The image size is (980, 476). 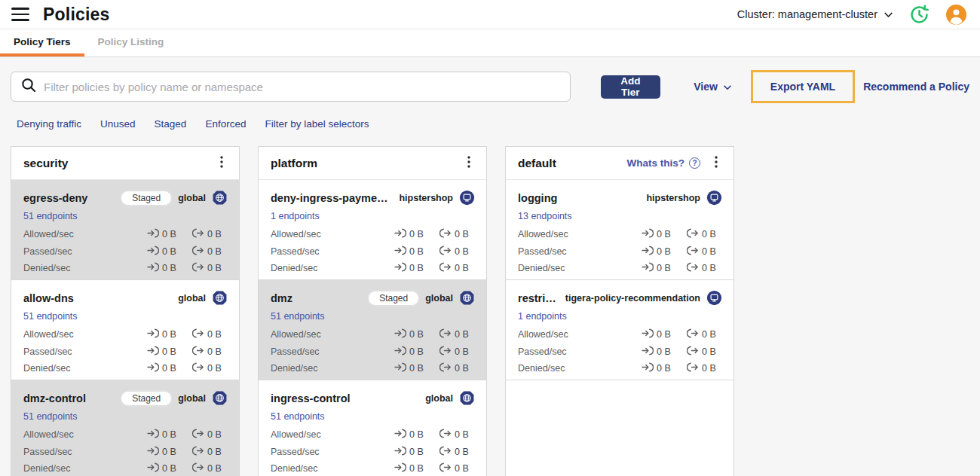 What do you see at coordinates (372, 330) in the screenshot?
I see `policy-card: dmzStagedglobal51 endpointsAllowed/sec0 …` at bounding box center [372, 330].